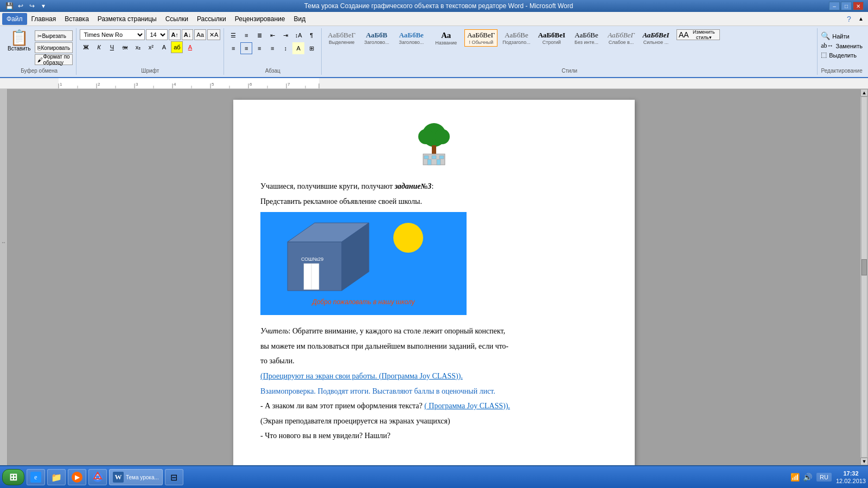  Describe the element at coordinates (77, 477) in the screenshot. I see `taskbar-media: ▶` at that location.